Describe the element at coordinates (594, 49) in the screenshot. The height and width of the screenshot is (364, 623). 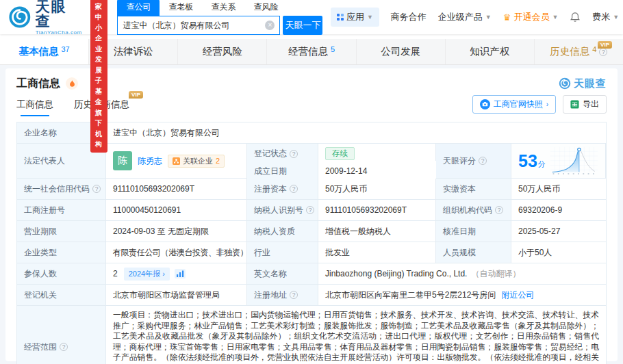
I see `tab-count: 4` at that location.